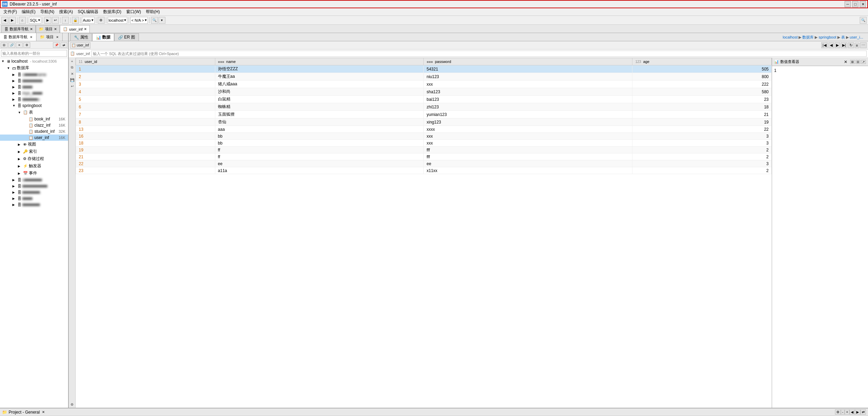 This screenshot has width=868, height=416. Describe the element at coordinates (424, 122) in the screenshot. I see `table-row: 8杏仙xing12319` at that location.